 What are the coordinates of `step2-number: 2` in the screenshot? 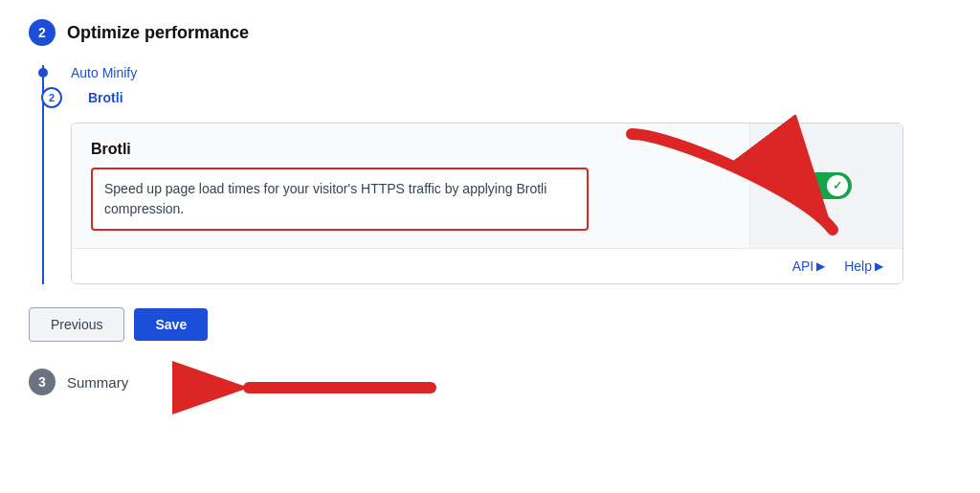 It's located at (42, 33).